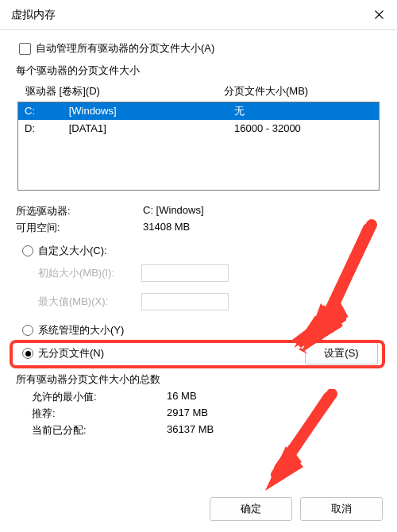  Describe the element at coordinates (198, 397) in the screenshot. I see `totals-min-row: 允许的最小值: 16 MB` at that location.